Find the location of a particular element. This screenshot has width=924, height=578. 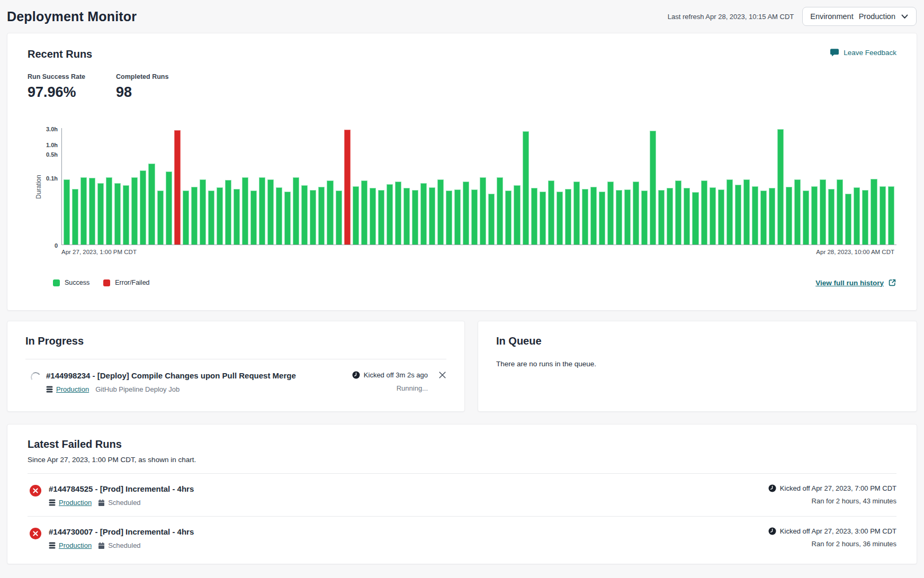

leave-feedback-link: Leave Feedback is located at coordinates (863, 53).